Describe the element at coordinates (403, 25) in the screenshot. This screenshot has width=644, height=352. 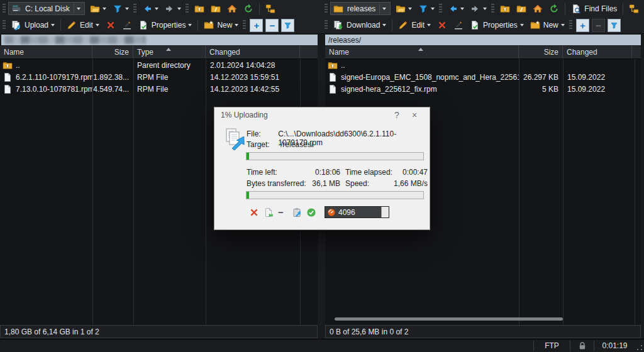
I see `pencil-icon` at that location.